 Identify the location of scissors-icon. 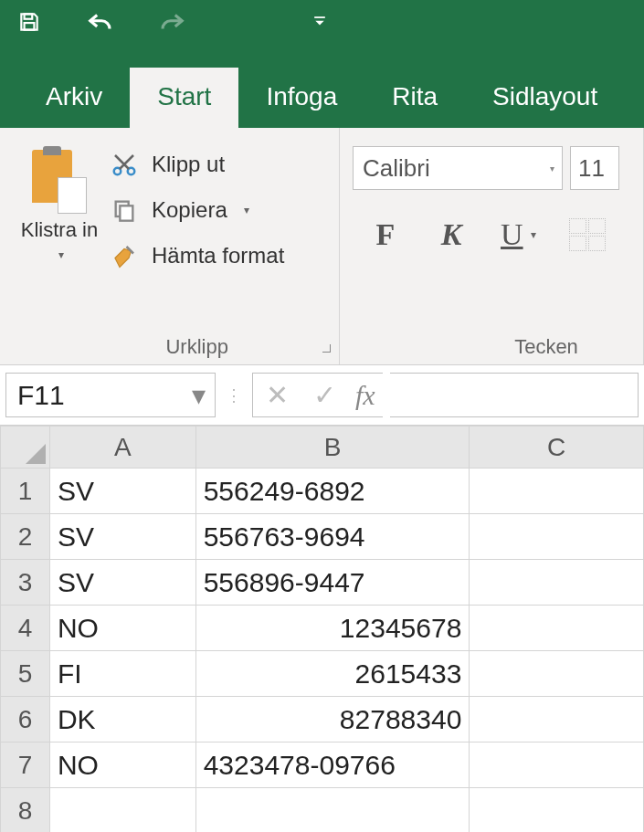
(124, 164).